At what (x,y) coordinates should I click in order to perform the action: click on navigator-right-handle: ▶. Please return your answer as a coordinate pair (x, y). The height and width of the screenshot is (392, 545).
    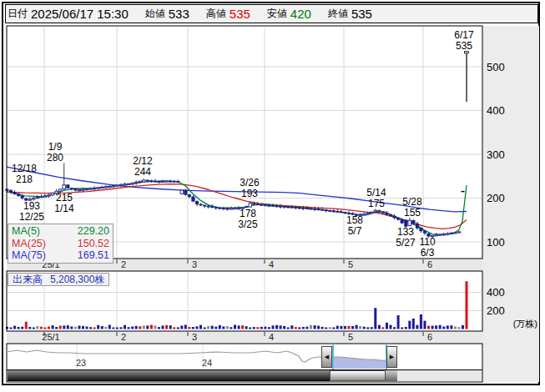
    Looking at the image, I should click on (392, 357).